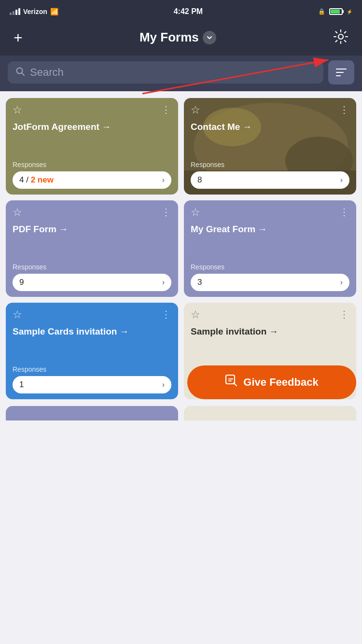 The width and height of the screenshot is (362, 644). What do you see at coordinates (163, 282) in the screenshot?
I see `pill-arrow-3: ›` at bounding box center [163, 282].